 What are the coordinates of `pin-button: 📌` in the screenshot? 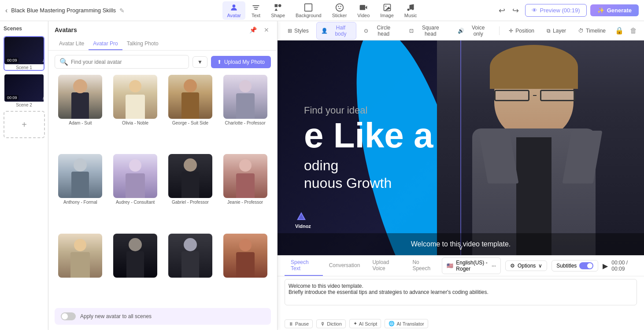 It's located at (253, 30).